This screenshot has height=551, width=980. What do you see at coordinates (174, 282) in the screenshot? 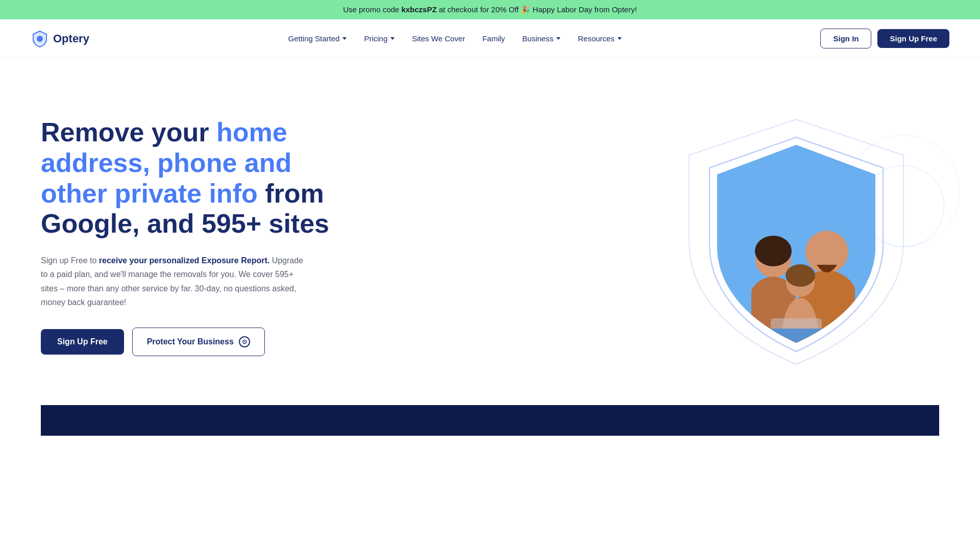
I see `hero-subtitle: Sign up Free to receive your personalize…` at bounding box center [174, 282].